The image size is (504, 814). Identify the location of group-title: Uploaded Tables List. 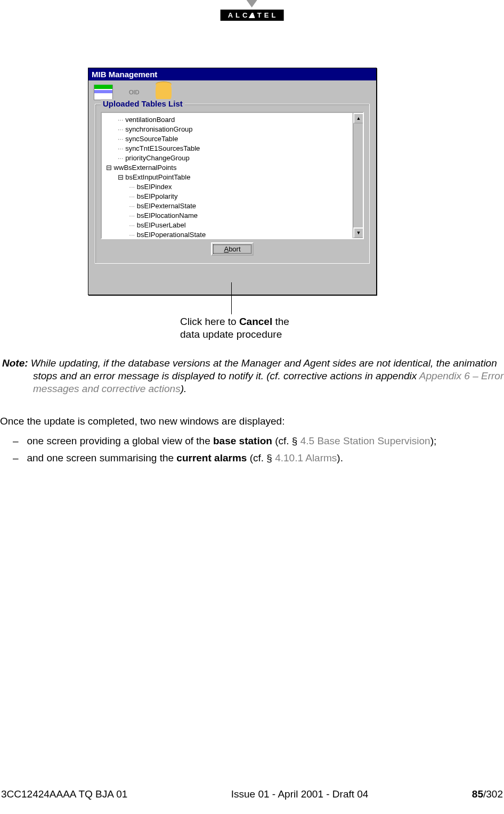
(143, 103).